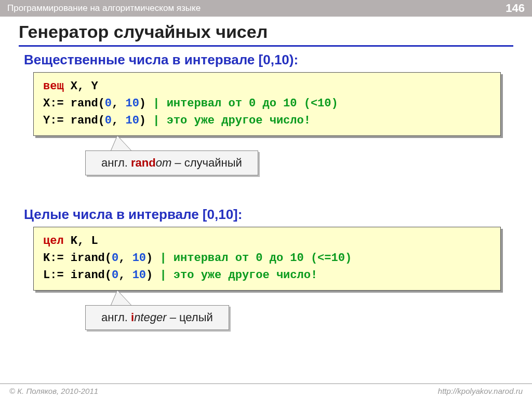 This screenshot has height=398, width=532. Describe the element at coordinates (267, 241) in the screenshot. I see `code-line: цел K, L` at that location.